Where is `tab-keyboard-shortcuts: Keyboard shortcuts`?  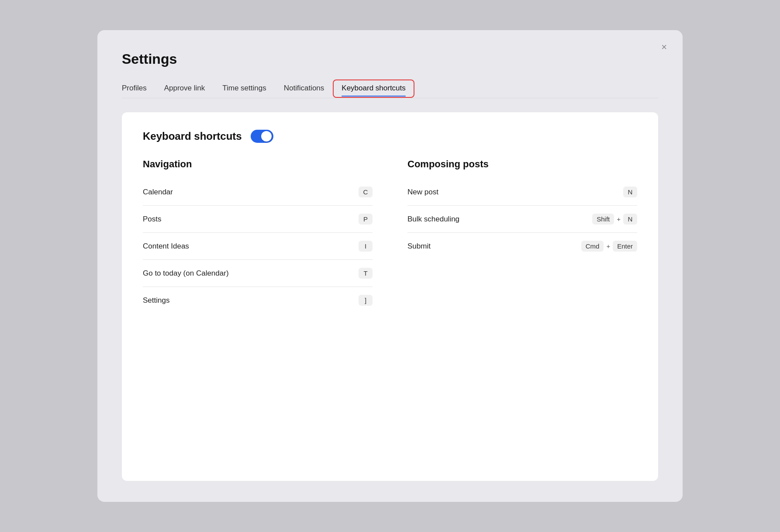
tab-keyboard-shortcuts: Keyboard shortcuts is located at coordinates (373, 89).